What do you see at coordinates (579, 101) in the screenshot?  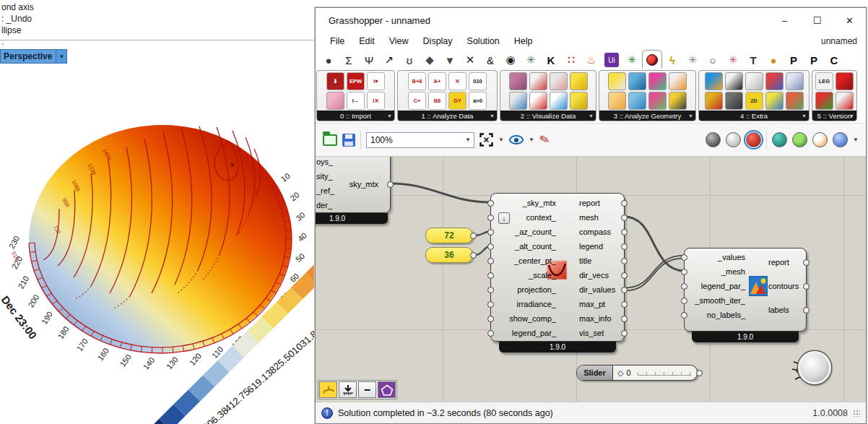 I see `pie-yellow2-icon` at bounding box center [579, 101].